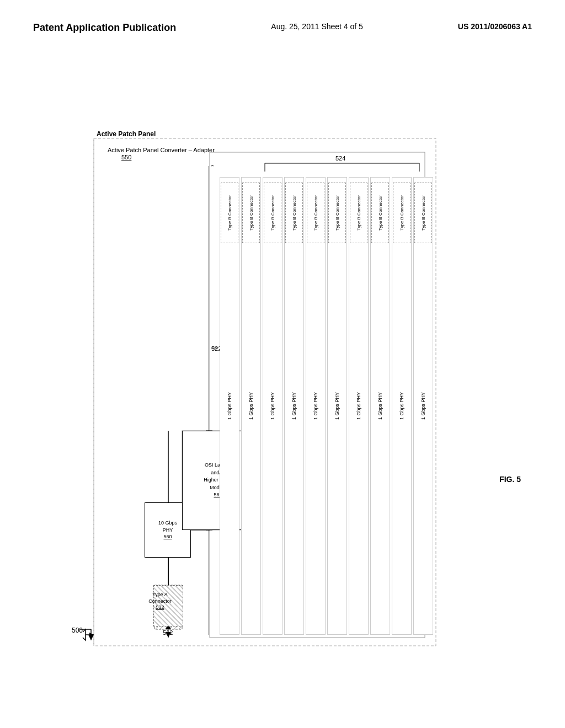 The width and height of the screenshot is (565, 728). I want to click on connector-box-4: Type B Connector, so click(294, 213).